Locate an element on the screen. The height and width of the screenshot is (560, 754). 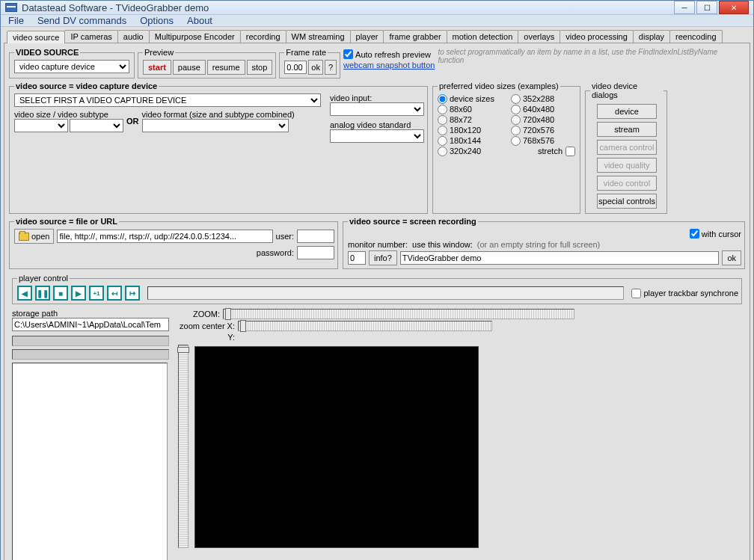
video-format-label: video format (size and subtype combined) is located at coordinates (234, 114).